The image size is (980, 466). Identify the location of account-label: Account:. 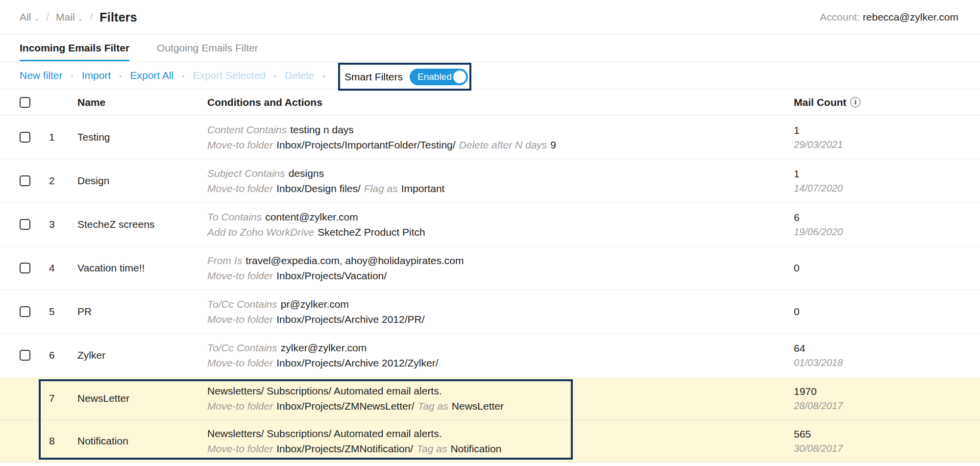
(840, 17).